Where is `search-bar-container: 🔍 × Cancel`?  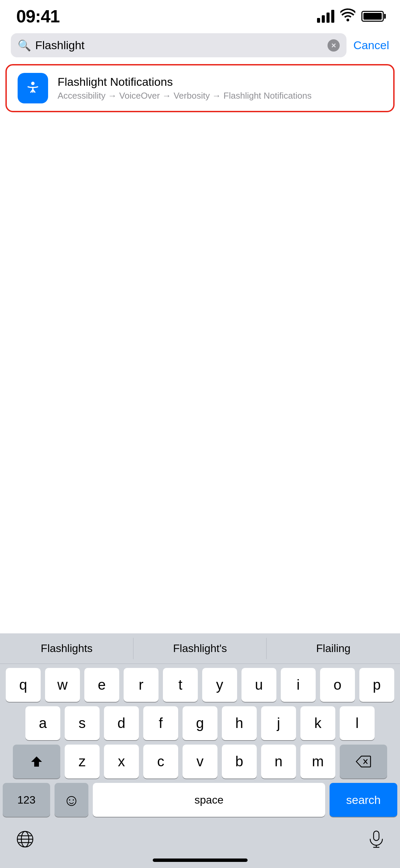 search-bar-container: 🔍 × Cancel is located at coordinates (200, 46).